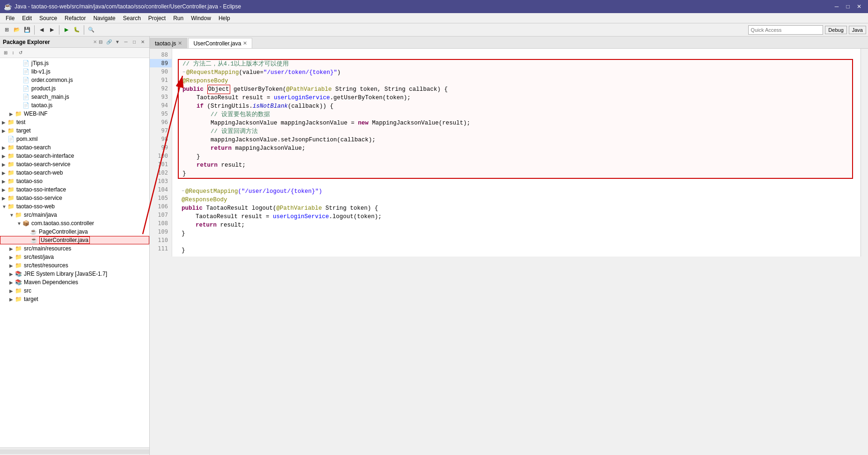 The image size is (868, 455). I want to click on tree-item: ▶📚JRE System Library [JavaSE-1.7], so click(75, 274).